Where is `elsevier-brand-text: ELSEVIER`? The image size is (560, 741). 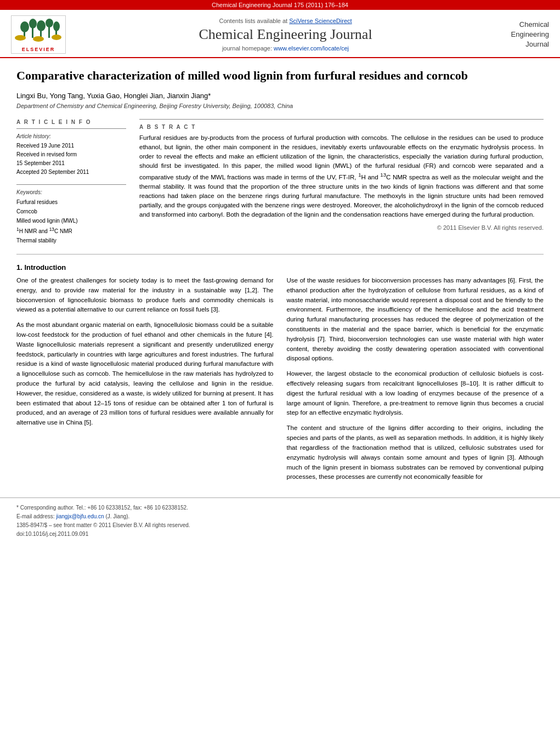 elsevier-brand-text: ELSEVIER is located at coordinates (38, 49).